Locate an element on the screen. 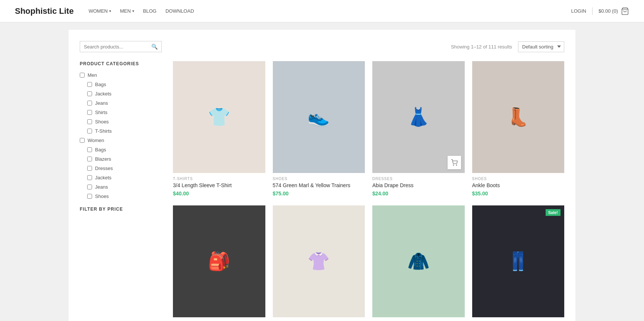 Image resolution: width=644 pixels, height=321 pixels. showing-results-text: Showing 1–12 of 111 results is located at coordinates (482, 47).